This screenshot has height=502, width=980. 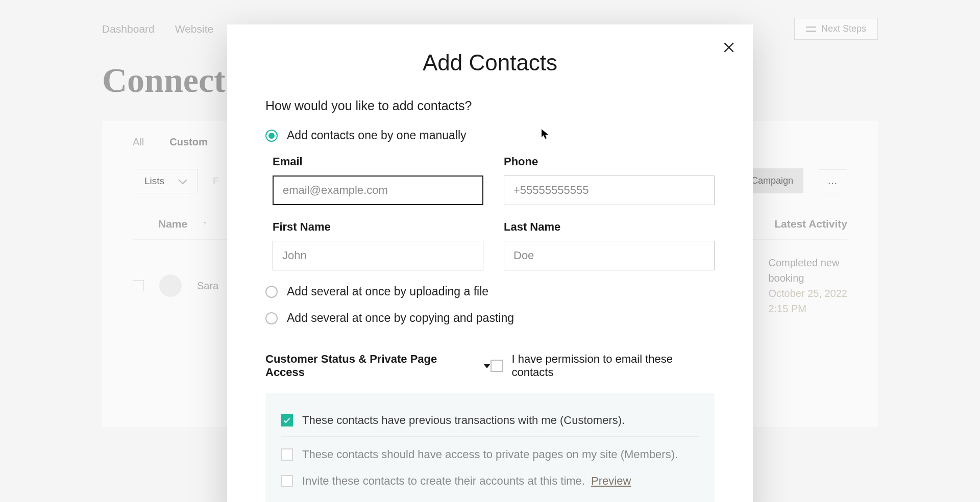 I want to click on first-name-label: First Name, so click(x=378, y=227).